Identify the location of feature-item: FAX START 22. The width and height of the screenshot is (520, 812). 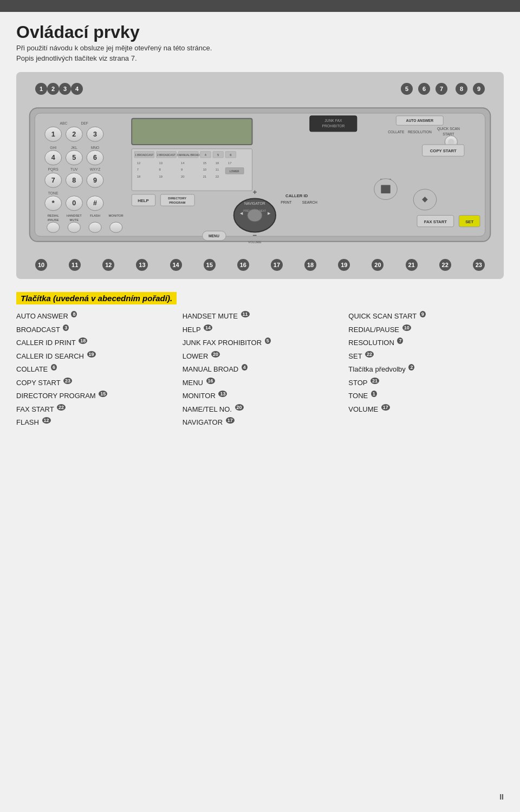
(94, 410).